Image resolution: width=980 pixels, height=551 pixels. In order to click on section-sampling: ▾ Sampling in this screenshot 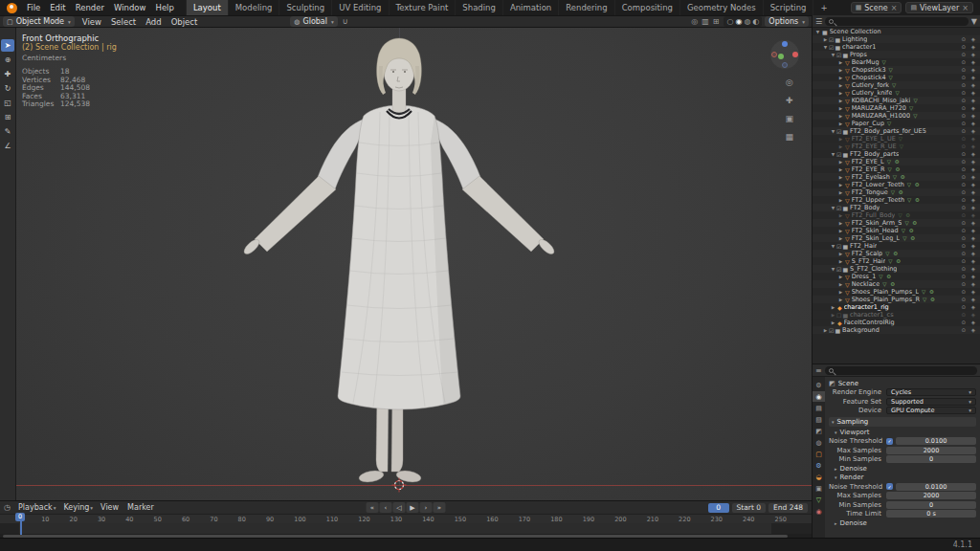, I will do `click(902, 422)`.